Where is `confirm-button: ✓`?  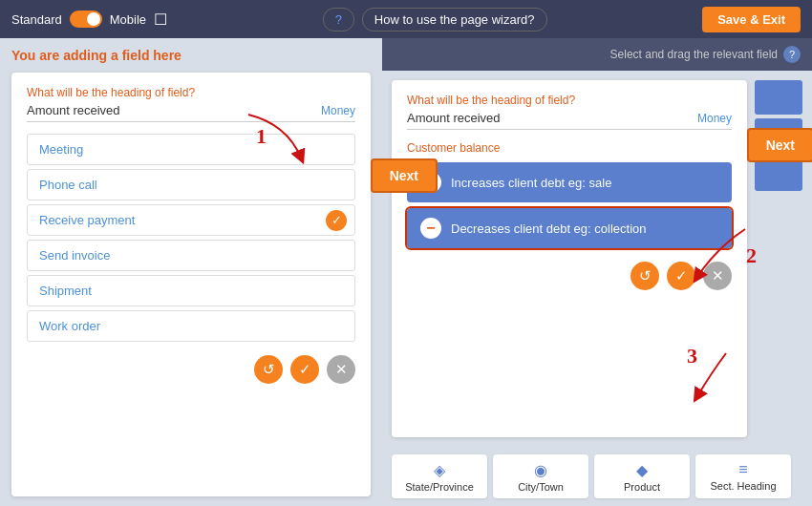 confirm-button: ✓ is located at coordinates (305, 369).